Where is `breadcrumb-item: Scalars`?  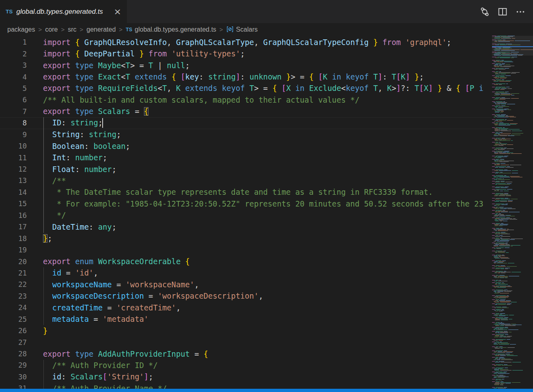
breadcrumb-item: Scalars is located at coordinates (242, 29).